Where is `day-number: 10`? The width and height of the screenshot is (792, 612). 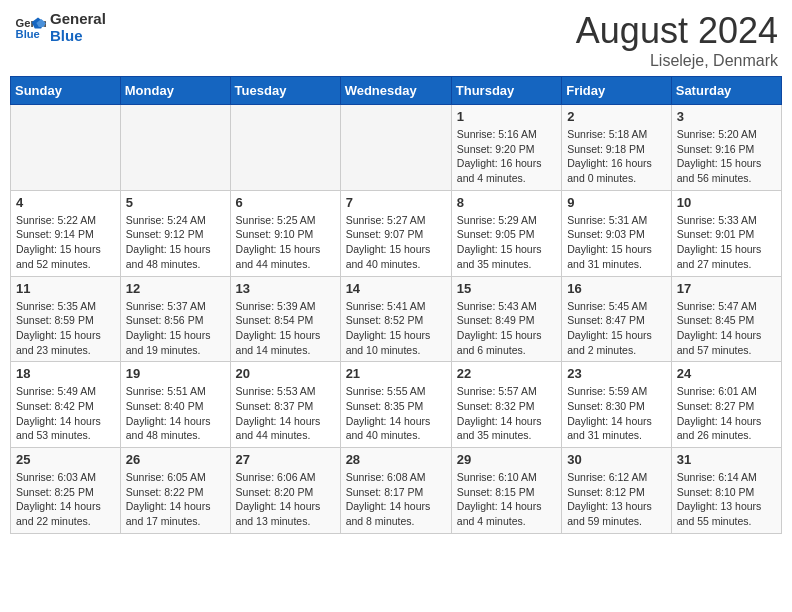
day-number: 10 is located at coordinates (726, 202).